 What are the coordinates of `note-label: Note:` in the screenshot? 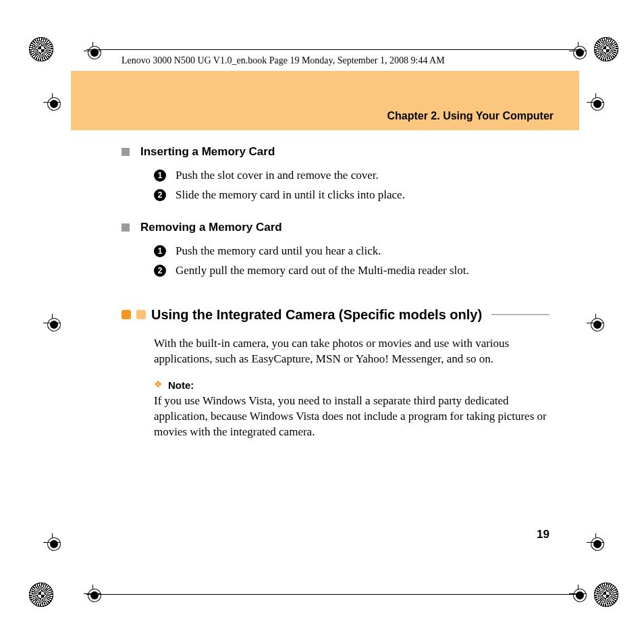 It's located at (181, 385).